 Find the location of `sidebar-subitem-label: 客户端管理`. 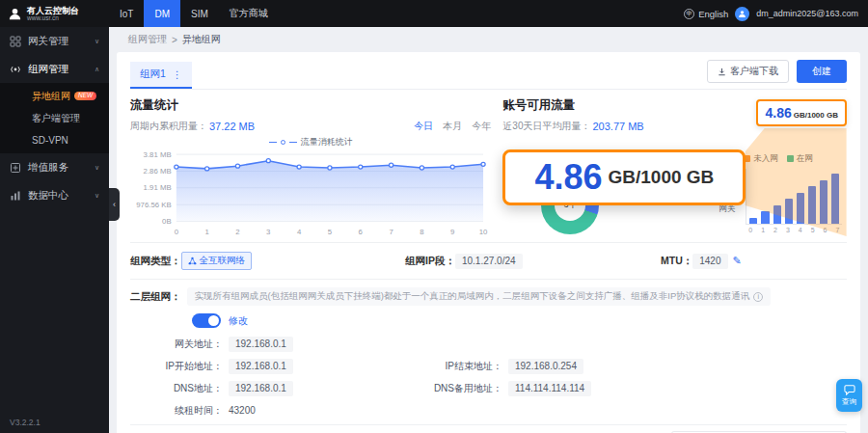

sidebar-subitem-label: 客户端管理 is located at coordinates (56, 119).